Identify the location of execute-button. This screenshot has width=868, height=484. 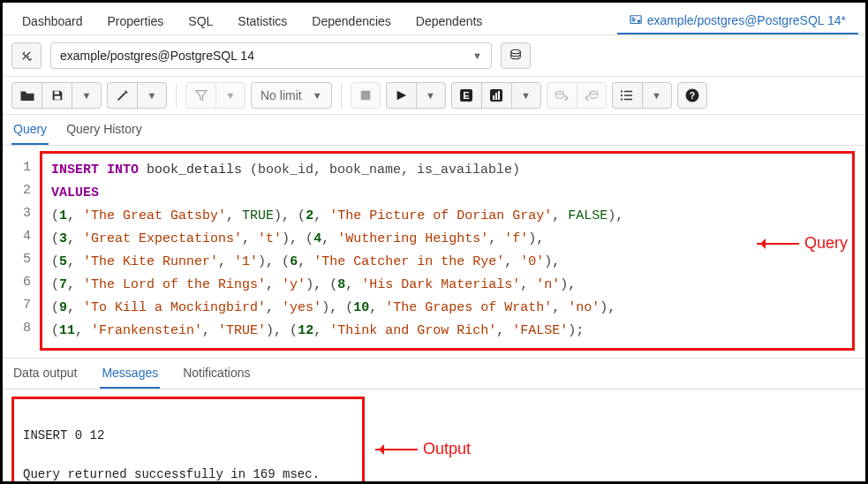
(401, 95).